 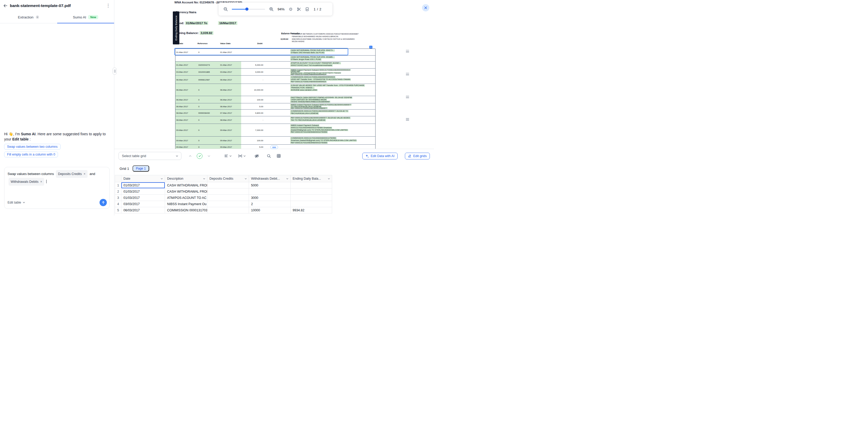 What do you see at coordinates (276, 113) in the screenshot?
I see `statement-row: 08-Mar-2017 9999008430 07-Mar-2017 9,800…` at bounding box center [276, 113].